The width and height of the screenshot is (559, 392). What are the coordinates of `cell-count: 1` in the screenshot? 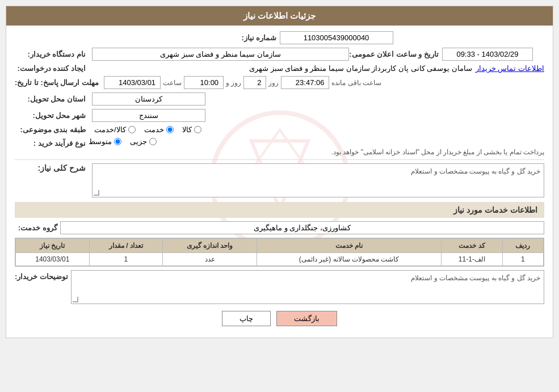 It's located at (126, 260).